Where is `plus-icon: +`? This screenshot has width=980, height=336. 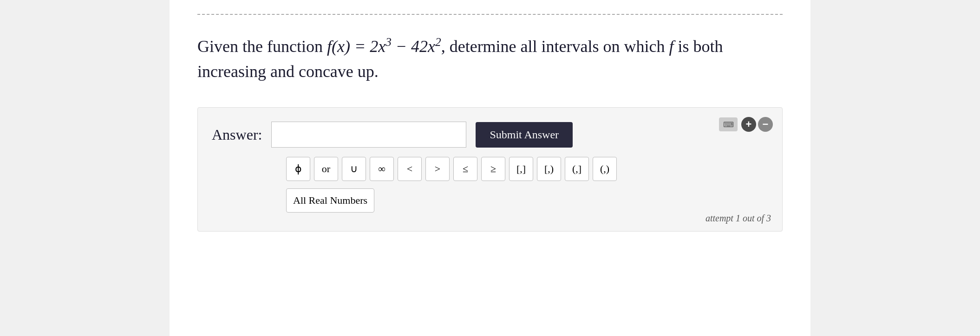
plus-icon: + is located at coordinates (749, 124).